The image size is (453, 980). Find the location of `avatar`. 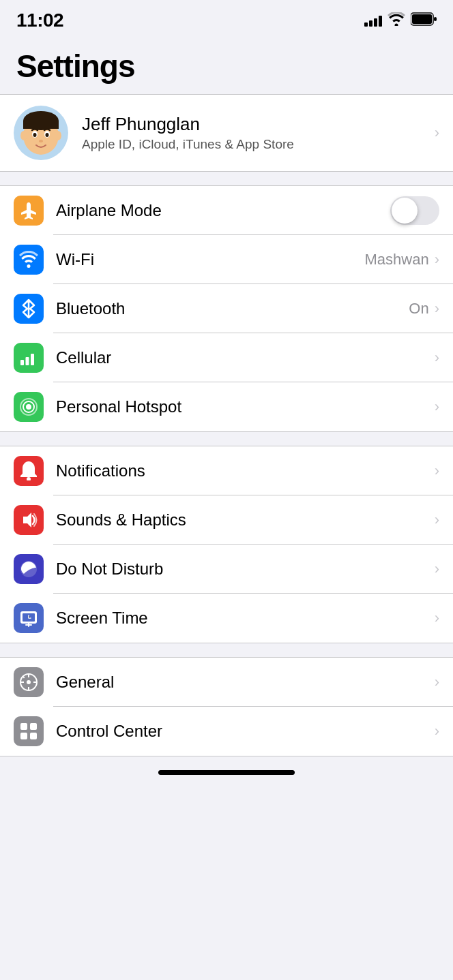

avatar is located at coordinates (41, 133).